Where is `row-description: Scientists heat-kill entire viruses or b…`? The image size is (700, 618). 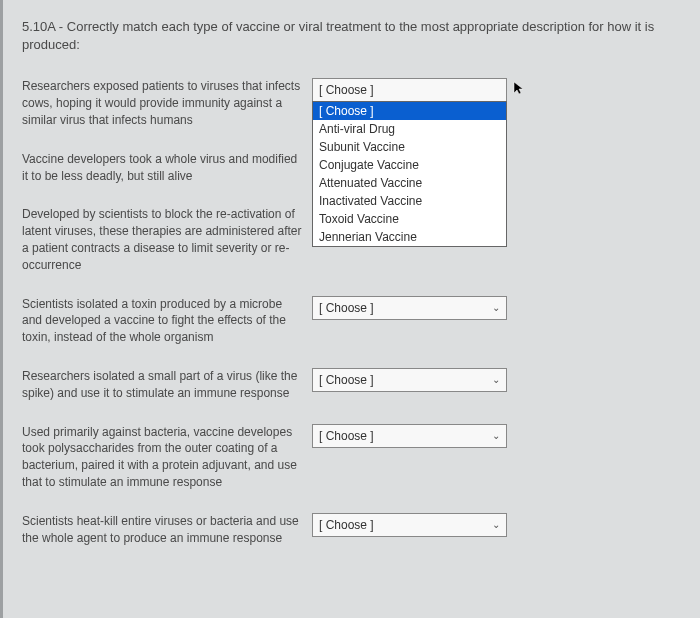 row-description: Scientists heat-kill entire viruses or b… is located at coordinates (167, 530).